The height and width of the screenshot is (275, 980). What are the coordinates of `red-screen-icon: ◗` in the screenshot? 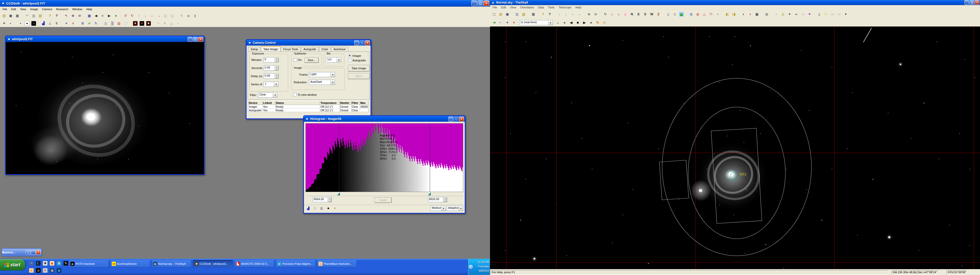 It's located at (750, 14).